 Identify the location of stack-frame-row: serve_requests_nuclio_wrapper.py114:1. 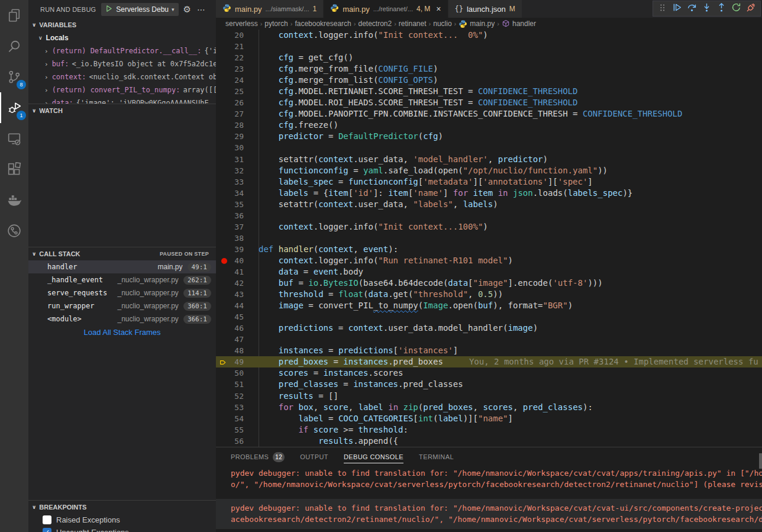
(122, 293).